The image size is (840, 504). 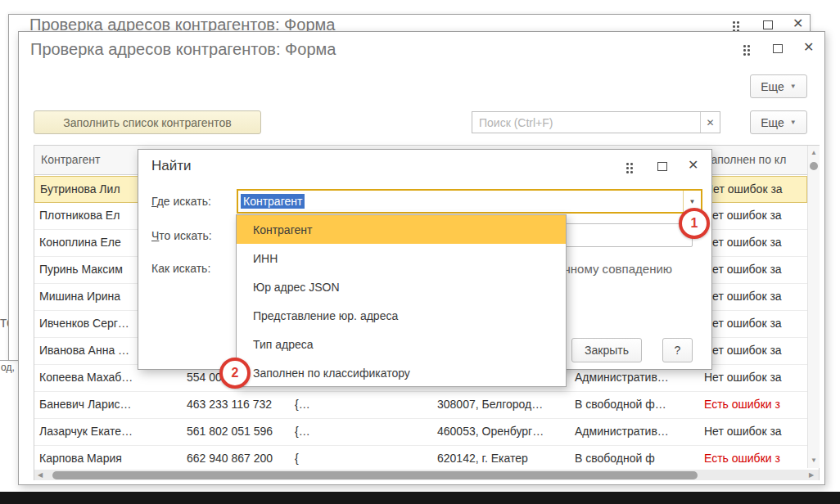 I want to click on annotation-step-1: 1, so click(x=694, y=223).